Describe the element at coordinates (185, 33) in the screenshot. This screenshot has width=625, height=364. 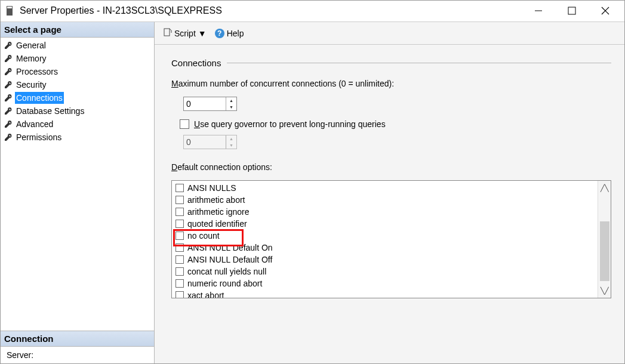
I see `script-button: Script ▼` at that location.